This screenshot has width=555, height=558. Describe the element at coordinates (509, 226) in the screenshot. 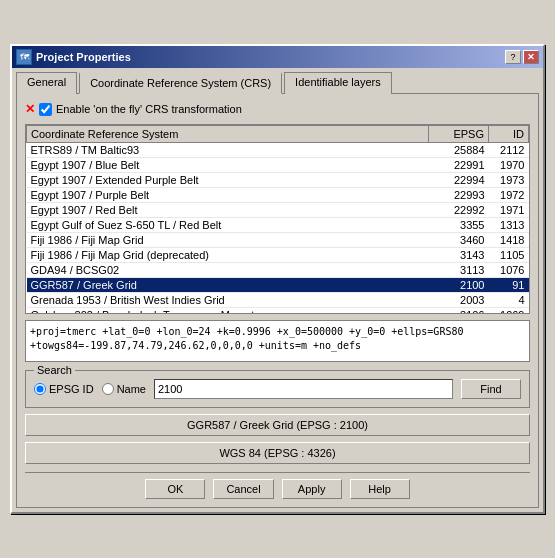

I see `id-cell: 1313` at that location.